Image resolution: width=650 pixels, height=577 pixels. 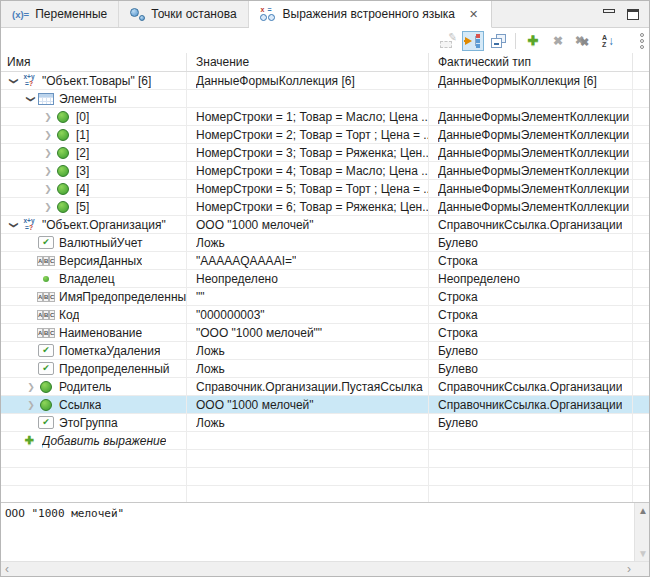 What do you see at coordinates (246, 261) in the screenshot?
I see `row-value: "AAAAAQAAAAI="` at bounding box center [246, 261].